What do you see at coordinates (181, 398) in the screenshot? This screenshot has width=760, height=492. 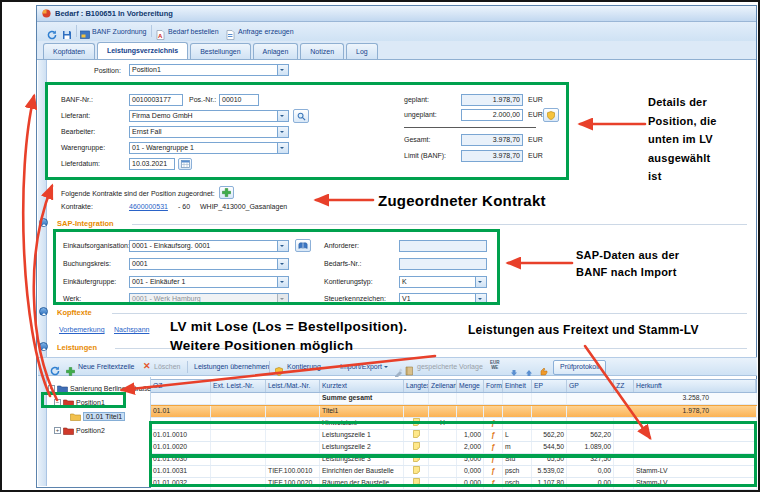 I see `cell-oz` at bounding box center [181, 398].